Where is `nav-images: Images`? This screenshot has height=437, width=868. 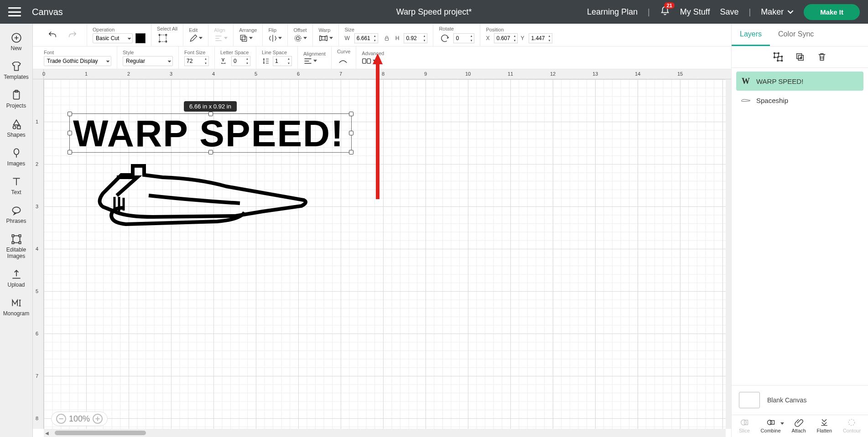
nav-images: Images is located at coordinates (16, 157).